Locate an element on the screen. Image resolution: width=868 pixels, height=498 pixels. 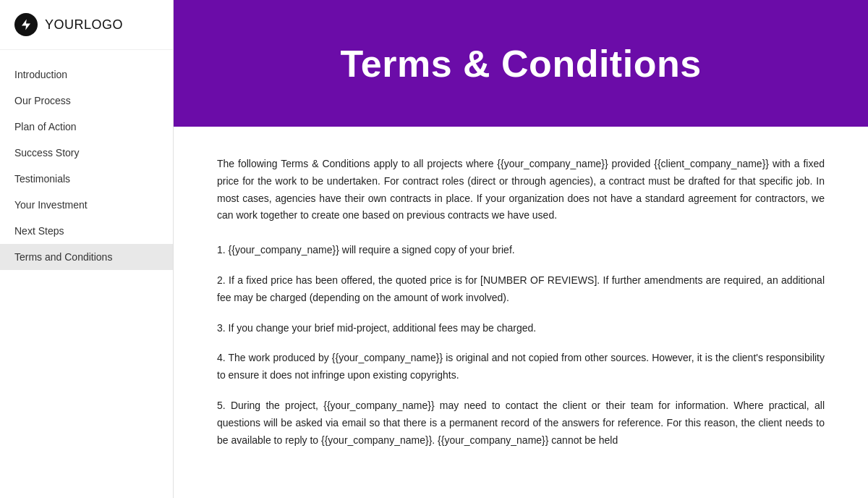
terms-item-3: 3. If you change your brief mid-project,… is located at coordinates (521, 329).